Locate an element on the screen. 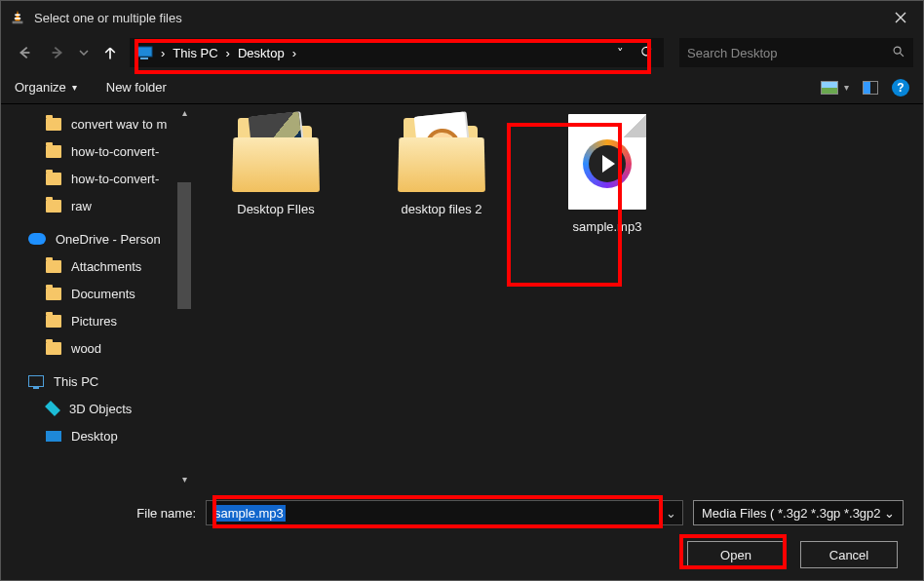 This screenshot has height=581, width=924. search-placeholder: Search Desktop is located at coordinates (788, 53).